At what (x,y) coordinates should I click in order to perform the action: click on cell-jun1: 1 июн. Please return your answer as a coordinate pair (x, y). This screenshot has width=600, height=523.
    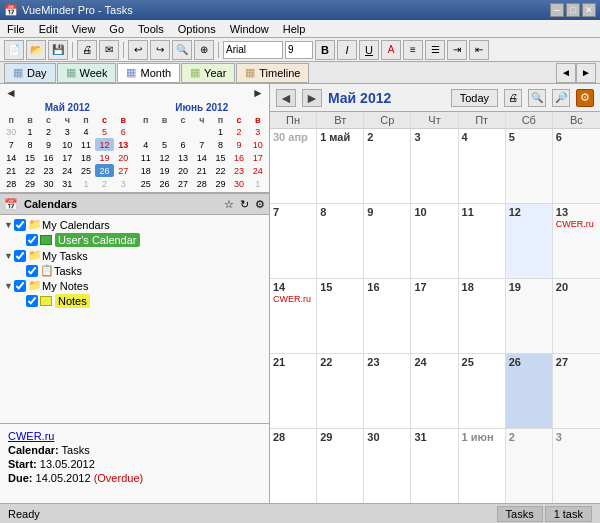
    Looking at the image, I should click on (482, 466).